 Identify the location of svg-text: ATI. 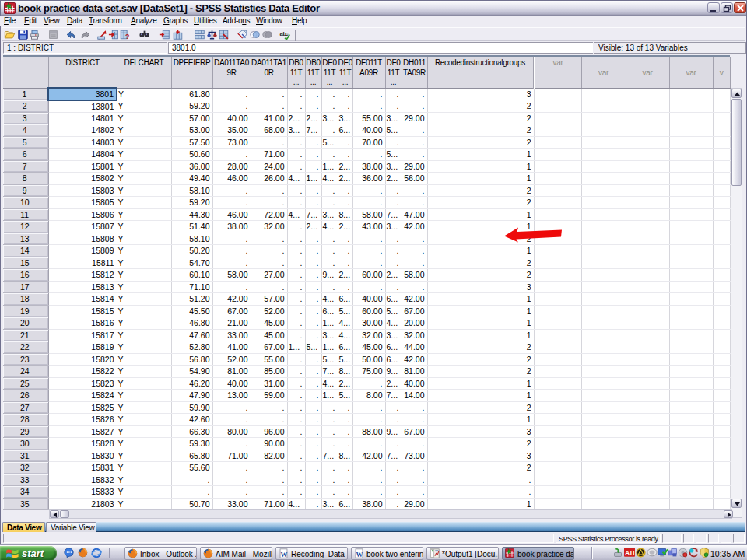
(630, 552).